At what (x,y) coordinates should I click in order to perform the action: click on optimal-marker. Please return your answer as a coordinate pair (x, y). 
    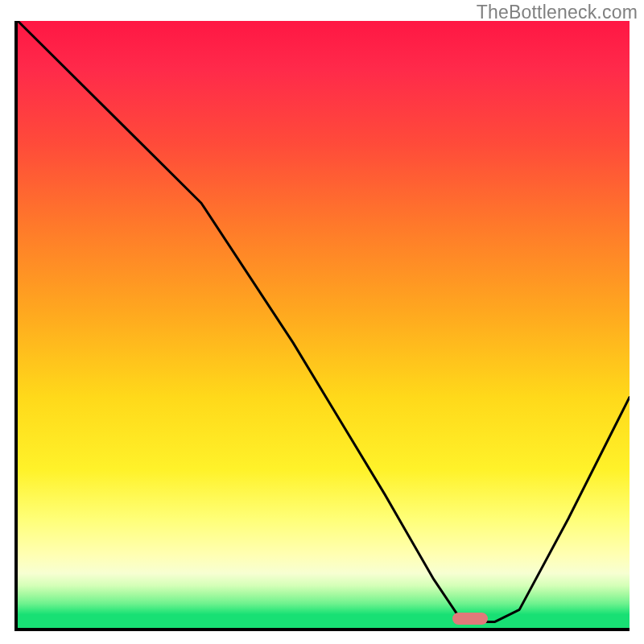
    Looking at the image, I should click on (470, 618).